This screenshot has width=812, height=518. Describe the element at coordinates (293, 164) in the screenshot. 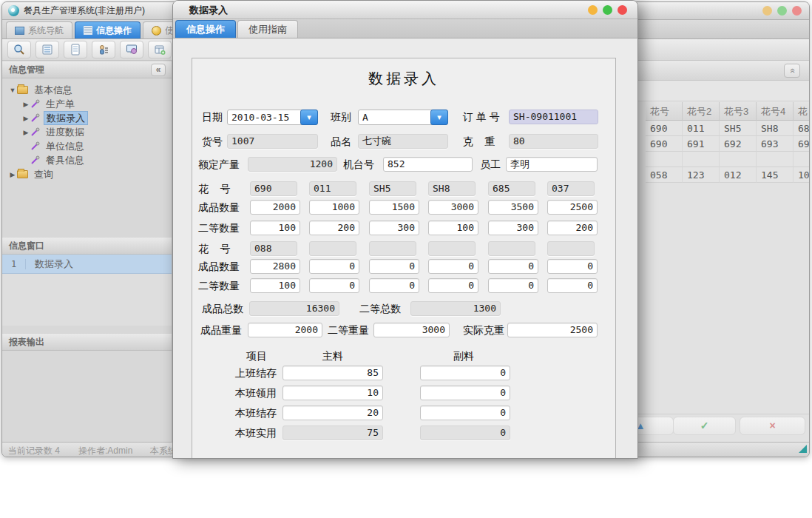

I see `quota-field: 1200` at that location.